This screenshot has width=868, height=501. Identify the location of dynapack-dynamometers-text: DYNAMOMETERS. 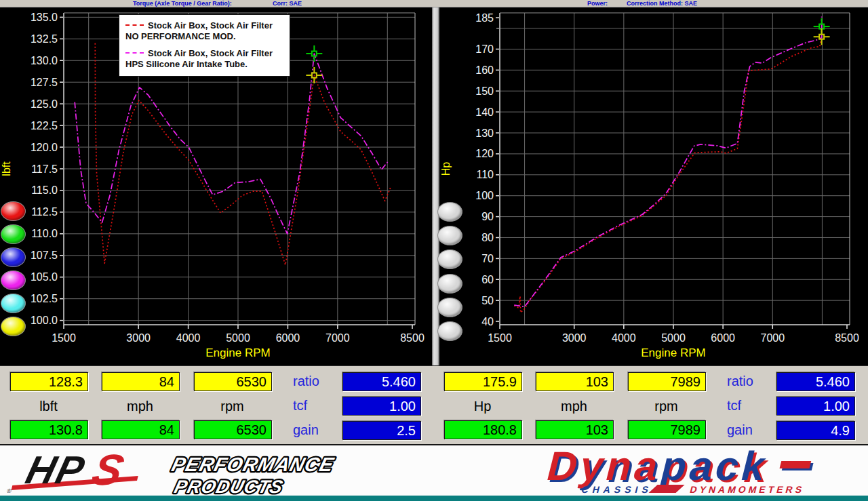
(747, 489).